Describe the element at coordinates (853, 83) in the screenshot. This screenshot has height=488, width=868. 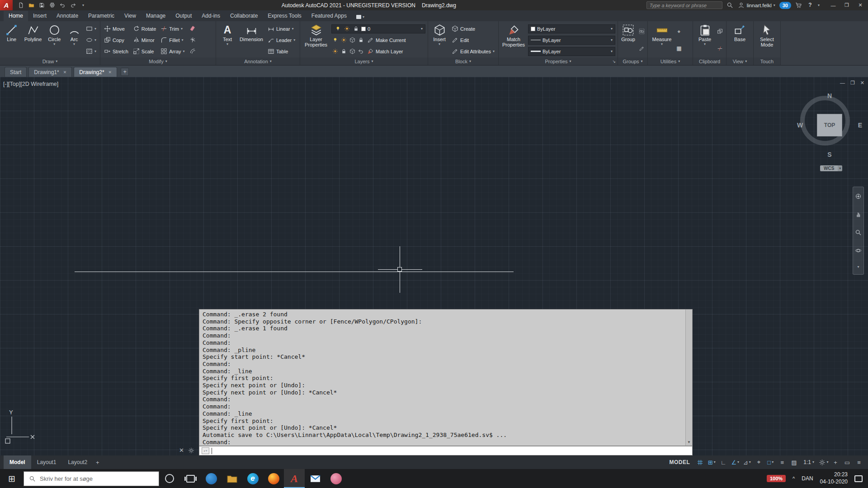
I see `restore-viewport-button: ❐` at that location.